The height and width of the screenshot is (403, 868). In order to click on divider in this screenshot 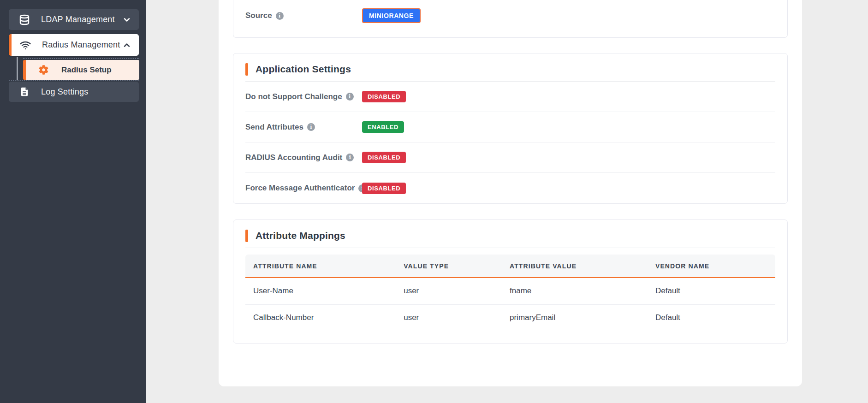, I will do `click(510, 248)`.